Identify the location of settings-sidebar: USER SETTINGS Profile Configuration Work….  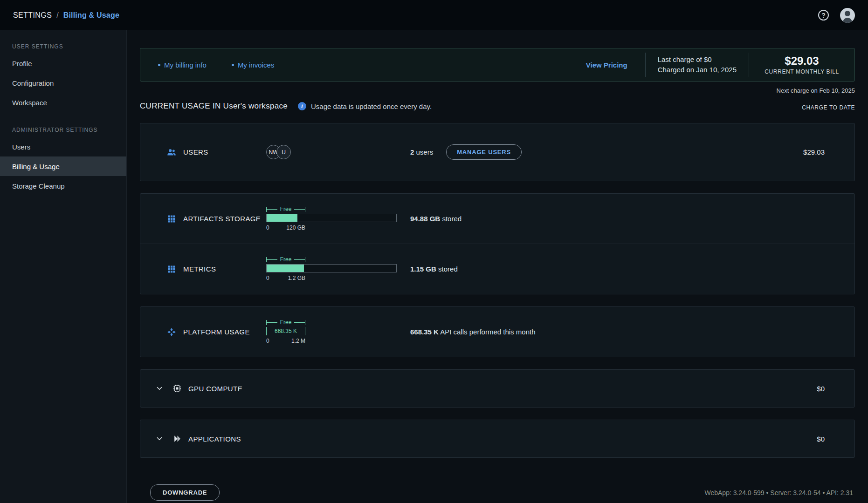
(63, 266).